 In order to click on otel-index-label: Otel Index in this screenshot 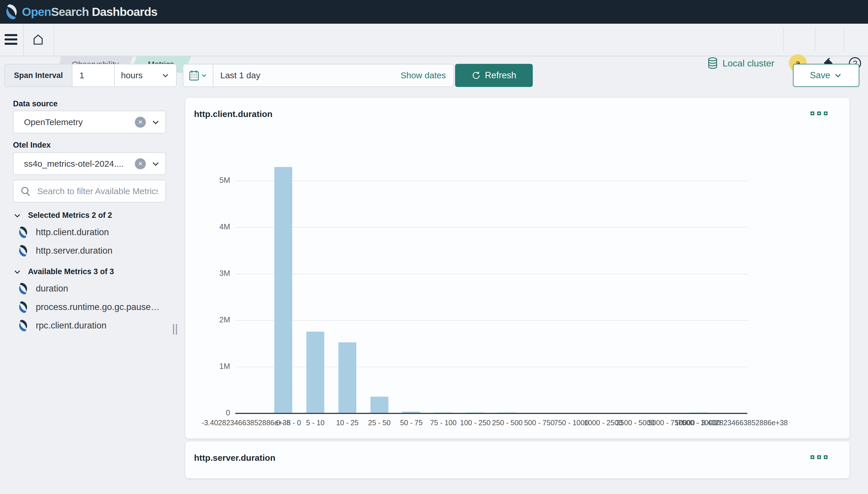, I will do `click(32, 145)`.